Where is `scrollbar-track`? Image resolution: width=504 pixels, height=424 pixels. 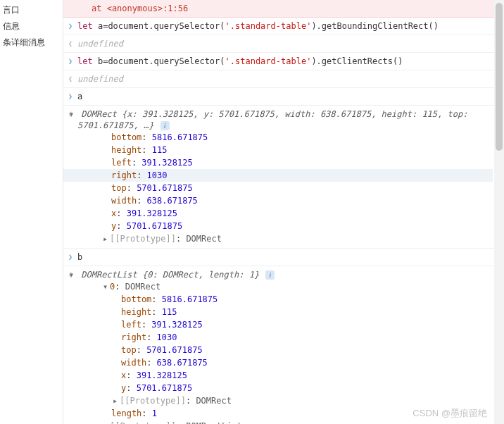 scrollbar-track is located at coordinates (499, 212).